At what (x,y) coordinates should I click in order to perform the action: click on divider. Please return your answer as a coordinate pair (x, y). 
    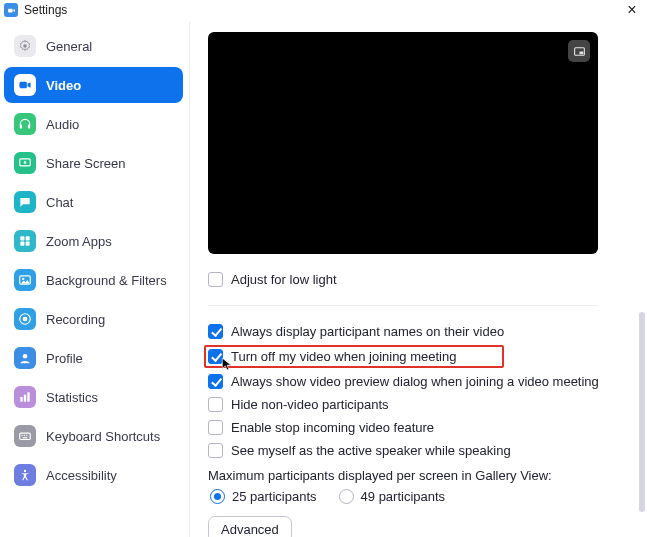
    Looking at the image, I should click on (403, 306).